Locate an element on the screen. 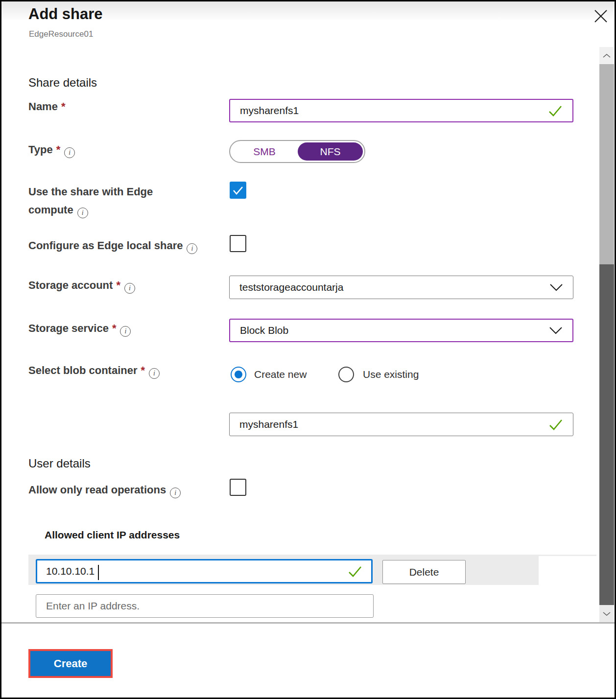 This screenshot has height=699, width=616. edge-compute-checkbox is located at coordinates (238, 190).